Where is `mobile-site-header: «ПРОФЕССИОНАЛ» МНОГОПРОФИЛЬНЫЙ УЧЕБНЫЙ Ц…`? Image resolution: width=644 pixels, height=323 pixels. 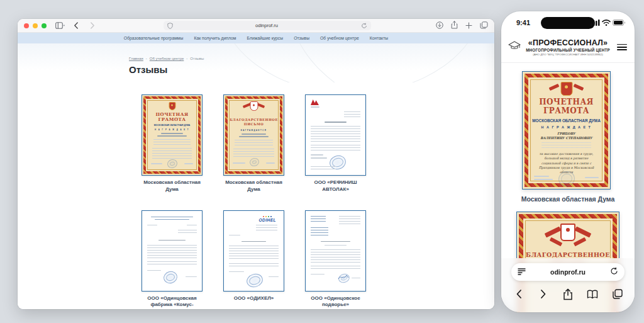
mobile-site-header: «ПРОФЕССИОНАЛ» МНОГОПРОФИЛЬНЫЙ УЧЕБНЫЙ Ц… is located at coordinates (568, 47).